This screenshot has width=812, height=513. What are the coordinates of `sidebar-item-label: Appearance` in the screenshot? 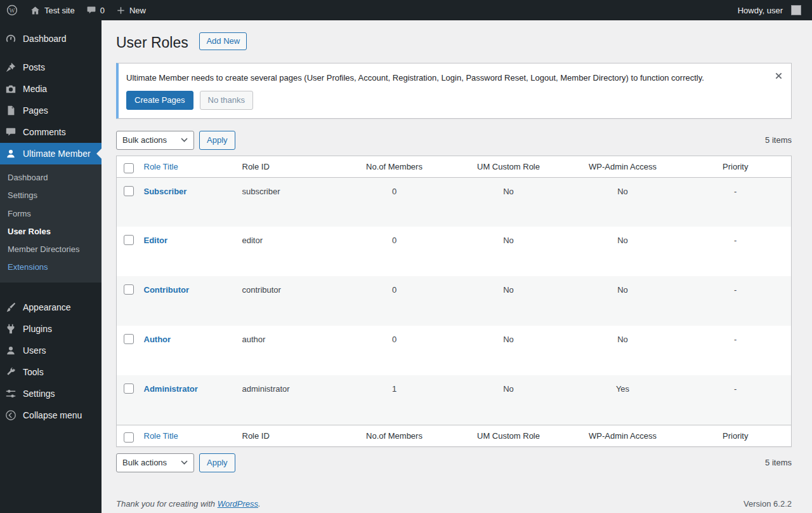 It's located at (47, 307).